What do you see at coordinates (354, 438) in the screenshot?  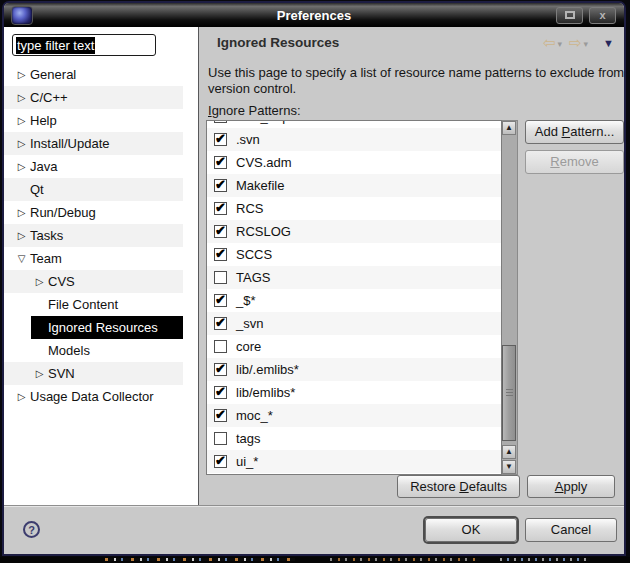 I see `pattern-row-tags: tags` at bounding box center [354, 438].